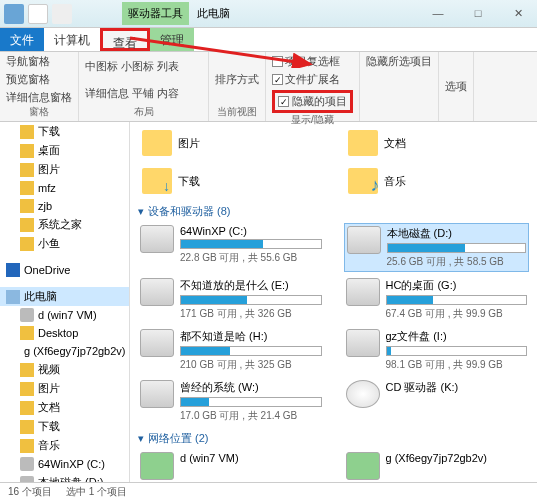 This screenshot has height=500, width=537. Describe the element at coordinates (64, 188) in the screenshot. I see `sidebar-item: mfz` at that location.